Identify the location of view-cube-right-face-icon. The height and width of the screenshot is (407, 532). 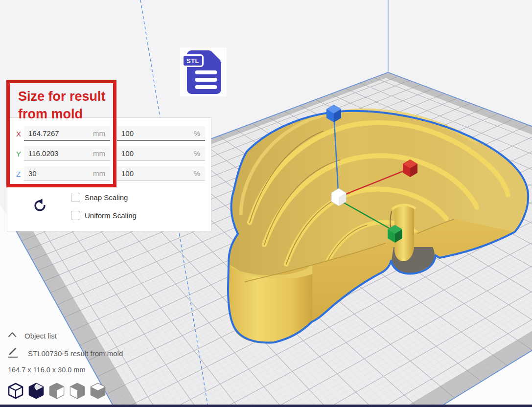
(57, 391).